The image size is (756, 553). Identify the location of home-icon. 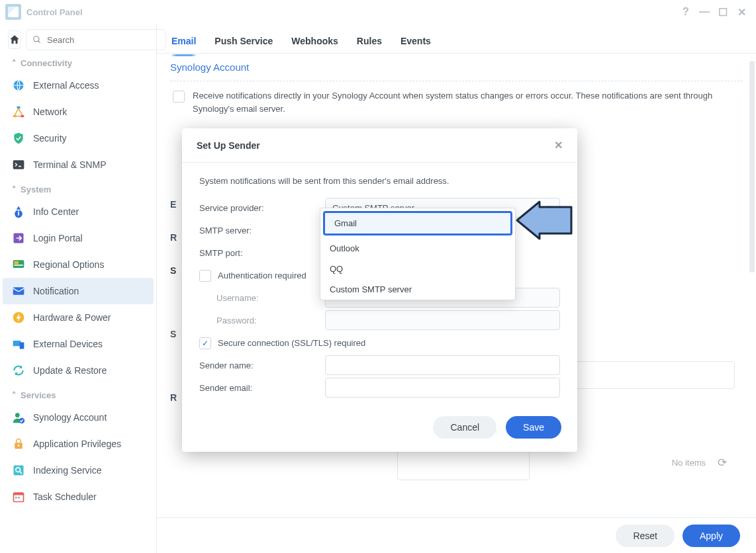
(15, 40).